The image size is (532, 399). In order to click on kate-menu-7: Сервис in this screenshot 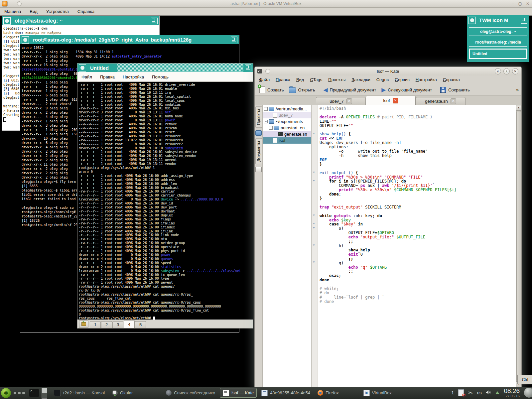, I will do `click(402, 80)`.